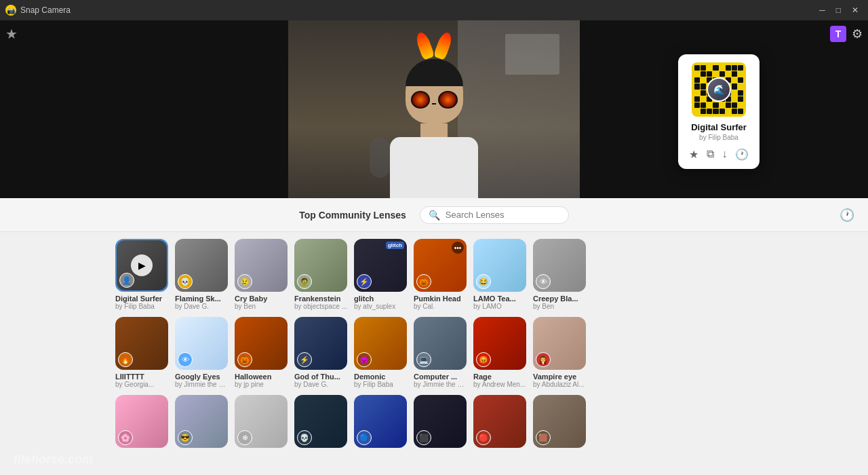 This screenshot has width=868, height=475. Describe the element at coordinates (440, 353) in the screenshot. I see `lens-item: 💻Computer ...by Jimmie the Wow` at that location.